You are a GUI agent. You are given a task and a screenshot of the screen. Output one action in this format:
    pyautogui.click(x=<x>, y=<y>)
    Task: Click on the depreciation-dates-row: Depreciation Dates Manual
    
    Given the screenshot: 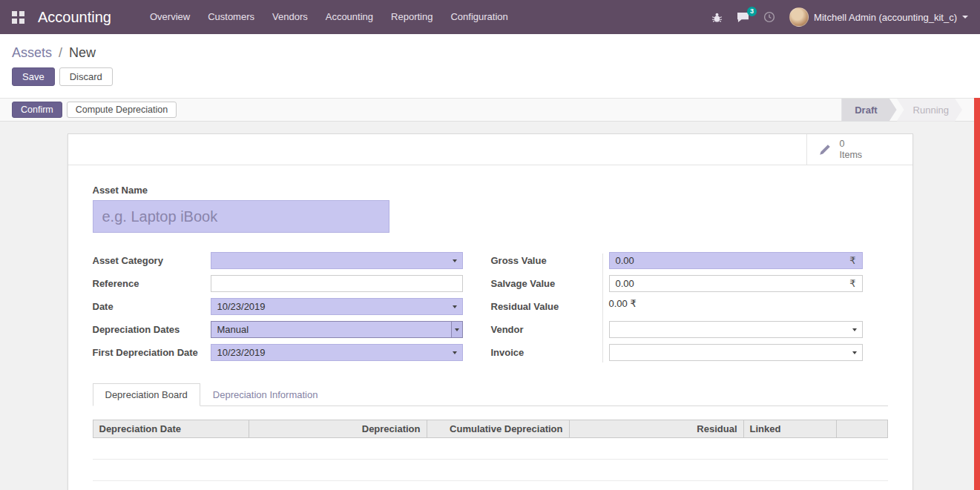 What is the action you would take?
    pyautogui.click(x=277, y=329)
    